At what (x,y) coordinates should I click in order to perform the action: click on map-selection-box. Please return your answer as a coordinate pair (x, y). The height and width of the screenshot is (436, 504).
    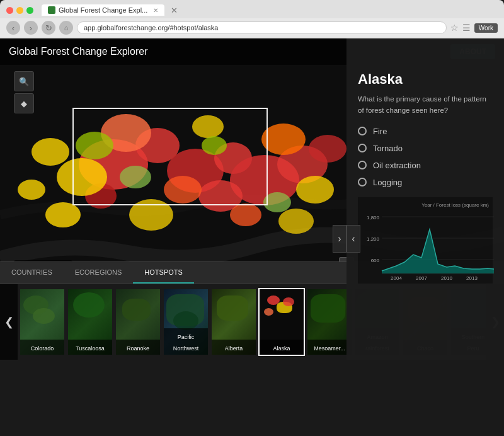
    Looking at the image, I should click on (170, 156).